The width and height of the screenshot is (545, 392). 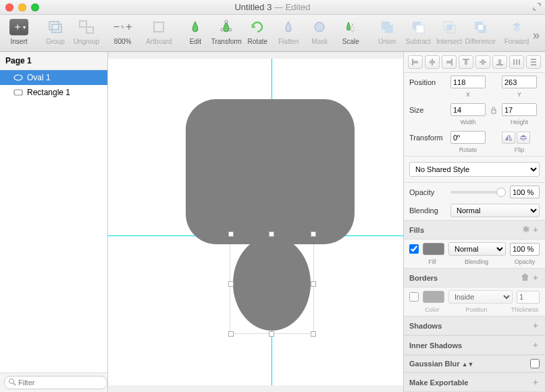 What do you see at coordinates (195, 31) in the screenshot?
I see `edit-tool: Edit` at bounding box center [195, 31].